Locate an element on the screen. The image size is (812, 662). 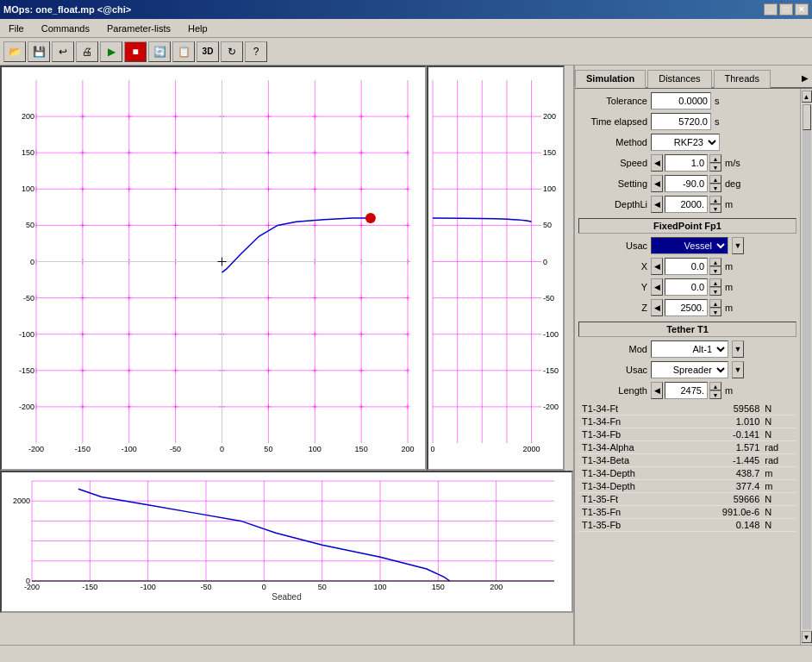
speed-down: ▼ is located at coordinates (715, 167).